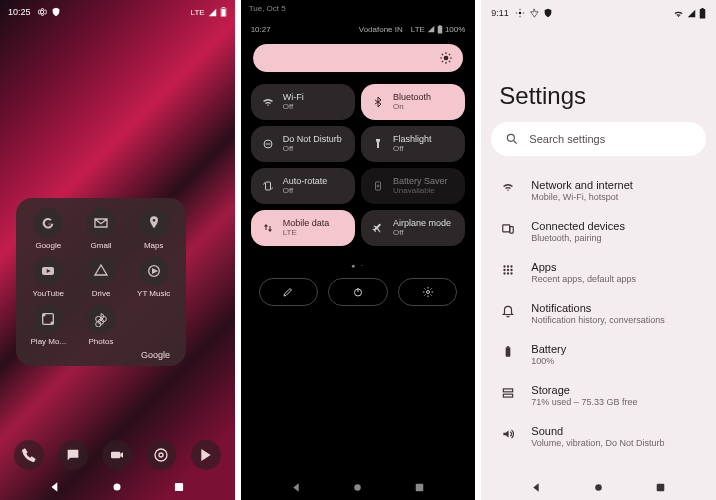  I want to click on setting-title: Network and internet, so click(582, 185).